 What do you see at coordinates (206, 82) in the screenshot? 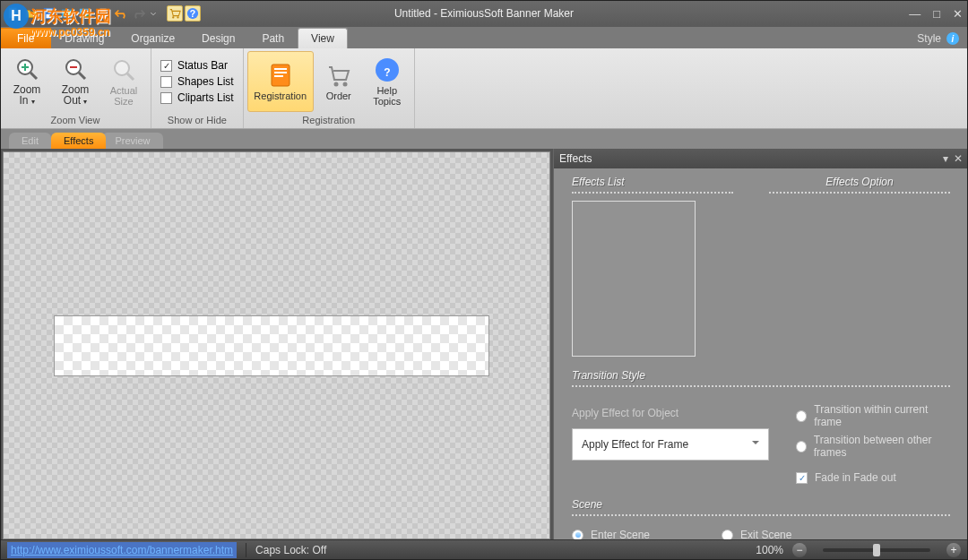
I see `shapeslist-check-label: Shapes List` at bounding box center [206, 82].